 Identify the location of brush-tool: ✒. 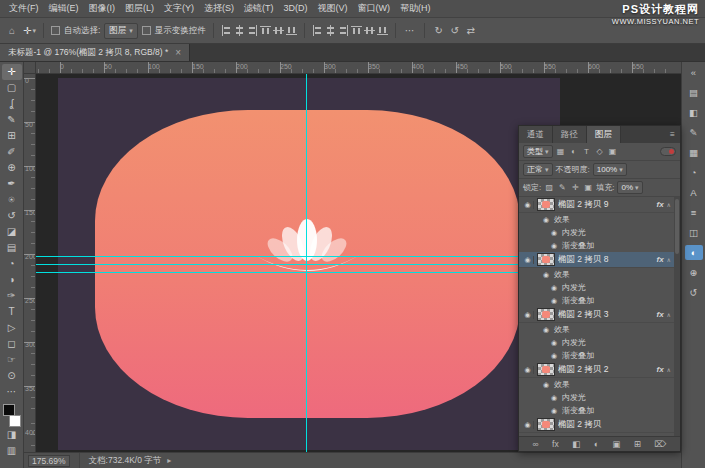
(12, 184).